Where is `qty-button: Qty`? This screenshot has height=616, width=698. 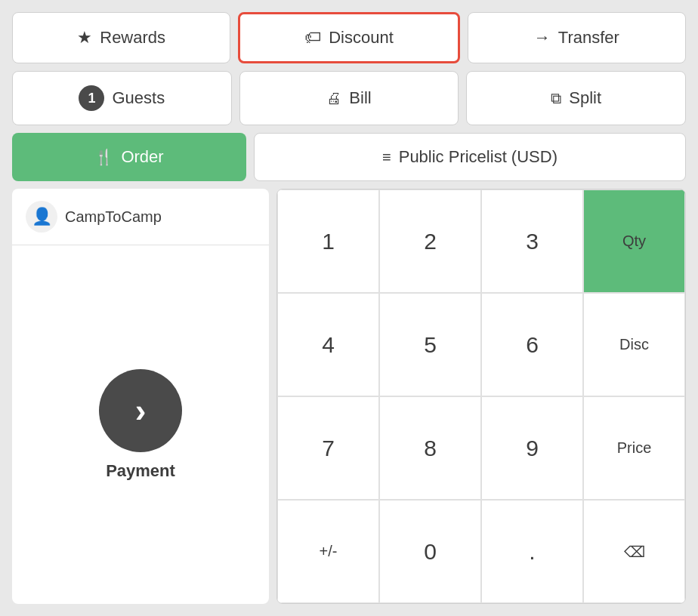
qty-button: Qty is located at coordinates (635, 242).